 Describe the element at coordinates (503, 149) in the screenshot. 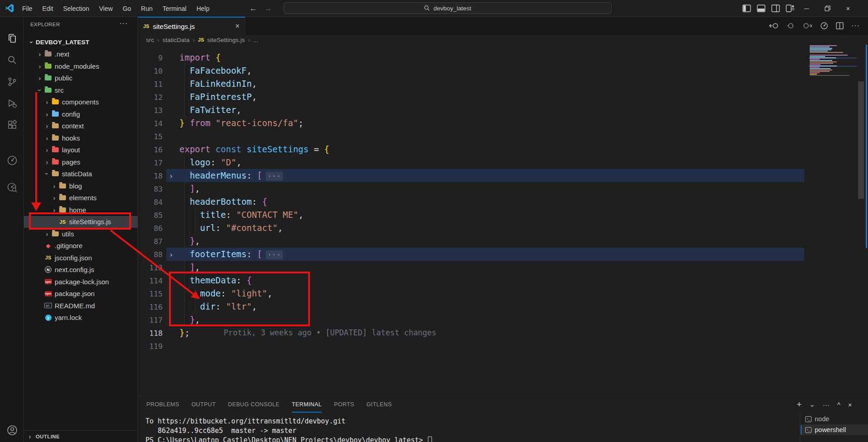

I see `code-line: 16export const siteSettings = {` at that location.